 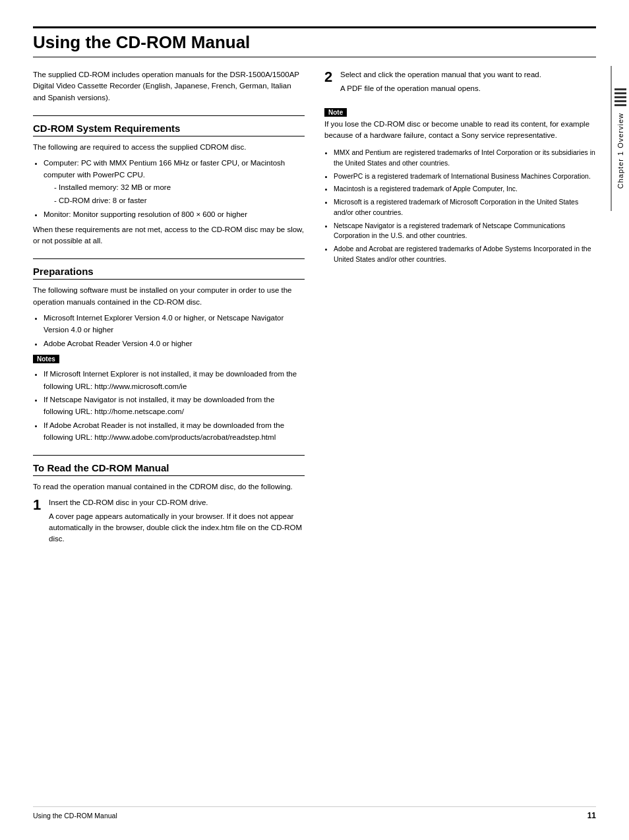 What do you see at coordinates (174, 405) in the screenshot?
I see `notes-list: If Microsoft Internet Explorer is not in…` at bounding box center [174, 405].